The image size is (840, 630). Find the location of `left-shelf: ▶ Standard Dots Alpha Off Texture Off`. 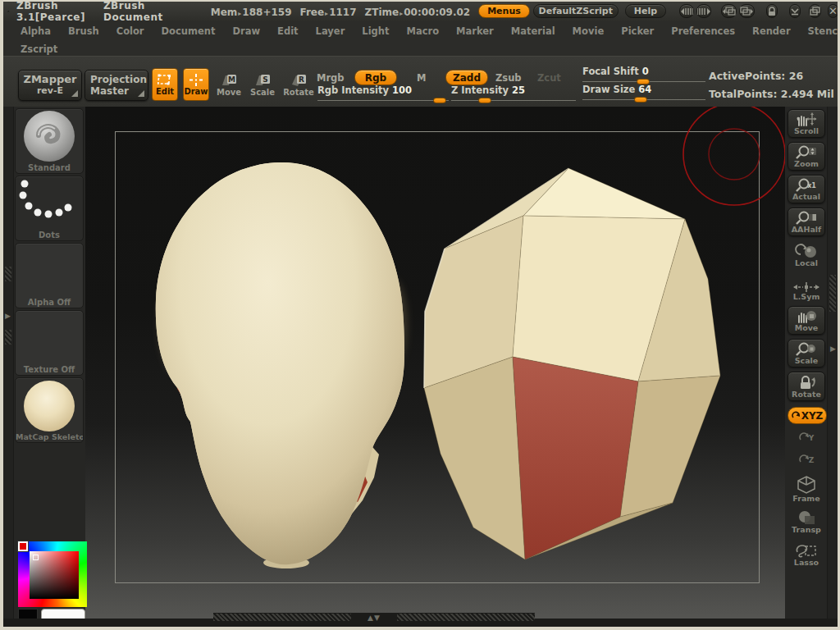

left-shelf: ▶ Standard Dots Alpha Off Texture Off is located at coordinates (44, 367).